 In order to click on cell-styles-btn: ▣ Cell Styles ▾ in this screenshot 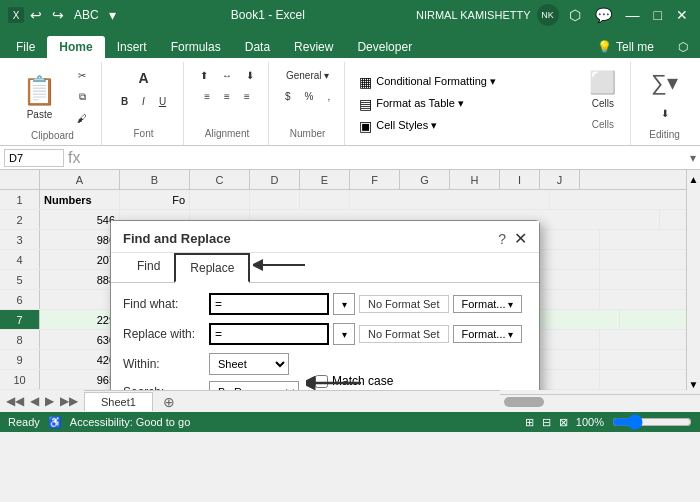, I will do `click(460, 126)`.